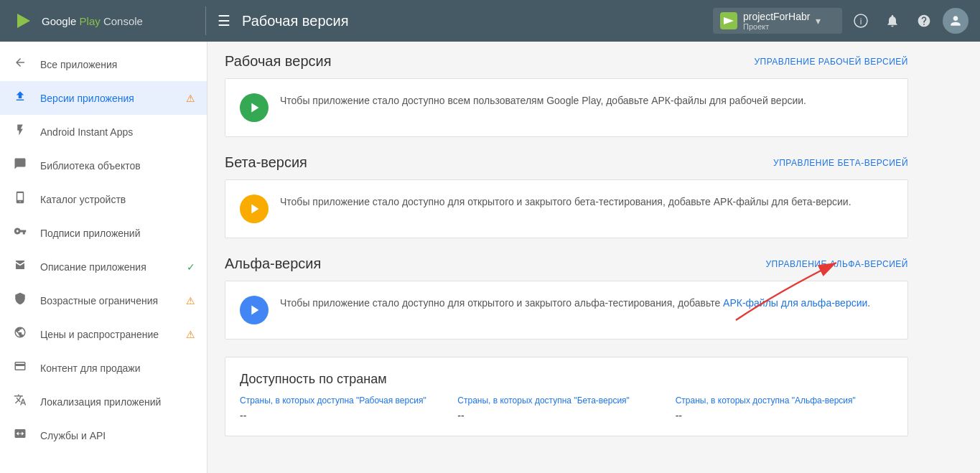 This screenshot has height=473, width=980. Describe the element at coordinates (20, 65) in the screenshot. I see `back-icon` at that location.